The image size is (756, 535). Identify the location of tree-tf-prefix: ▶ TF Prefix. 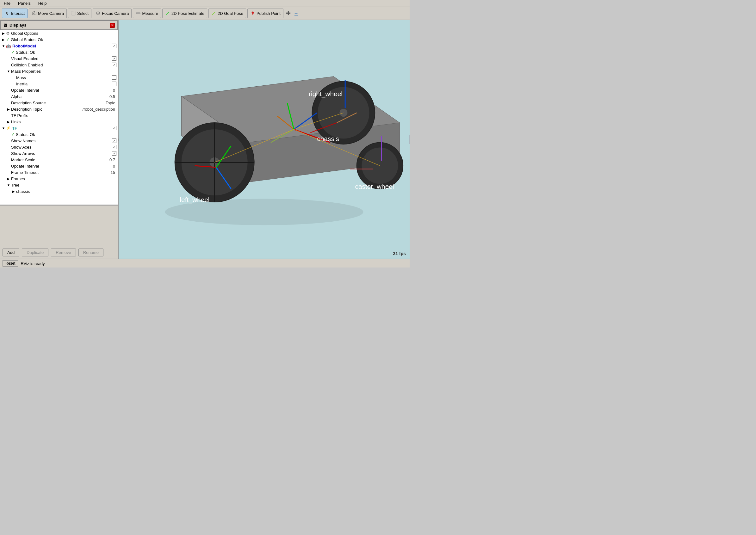
(59, 115).